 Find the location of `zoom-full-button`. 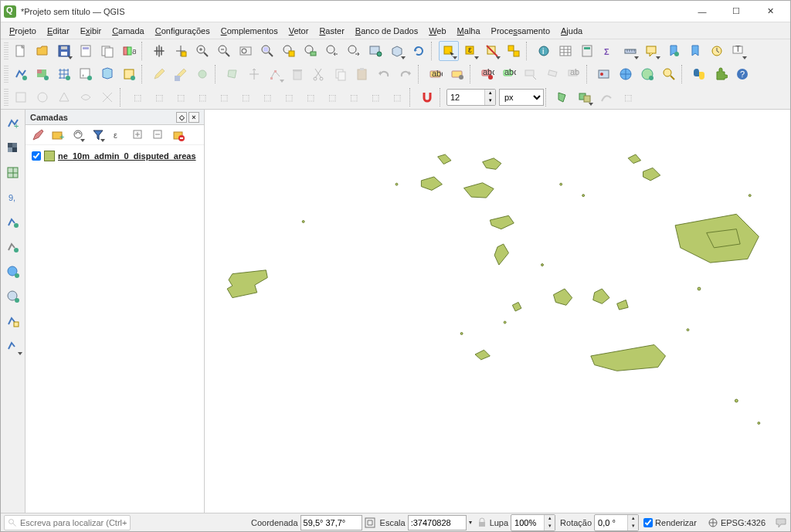

zoom-full-button is located at coordinates (267, 51).